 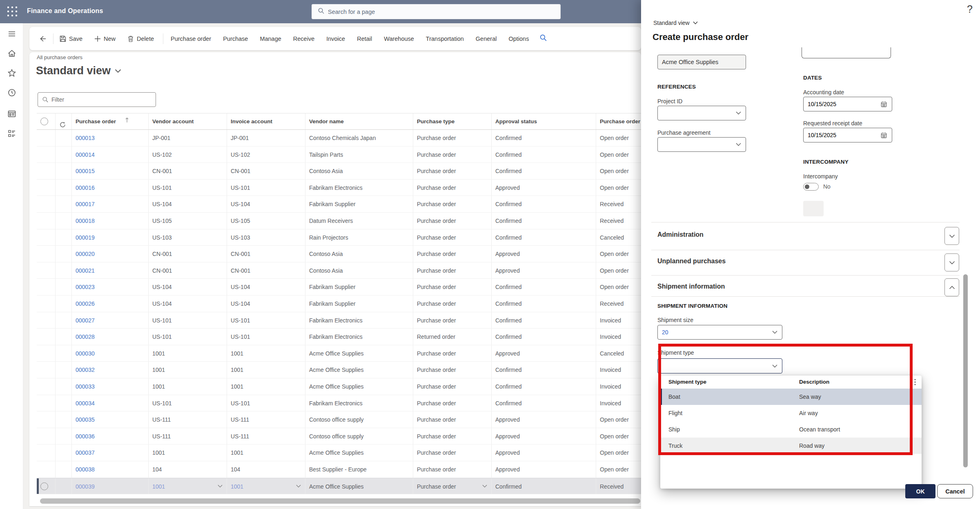 I want to click on filter-input: Filter, so click(x=97, y=100).